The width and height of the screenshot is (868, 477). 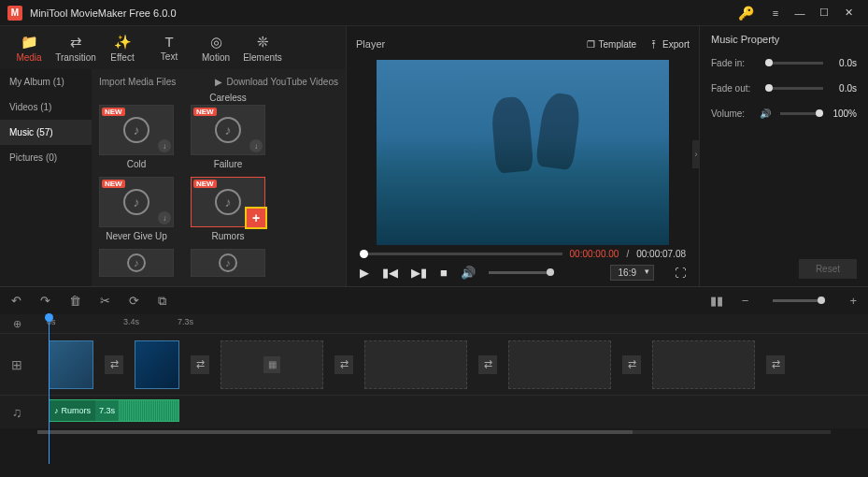 What do you see at coordinates (802, 114) in the screenshot?
I see `music-volume-slider` at bounding box center [802, 114].